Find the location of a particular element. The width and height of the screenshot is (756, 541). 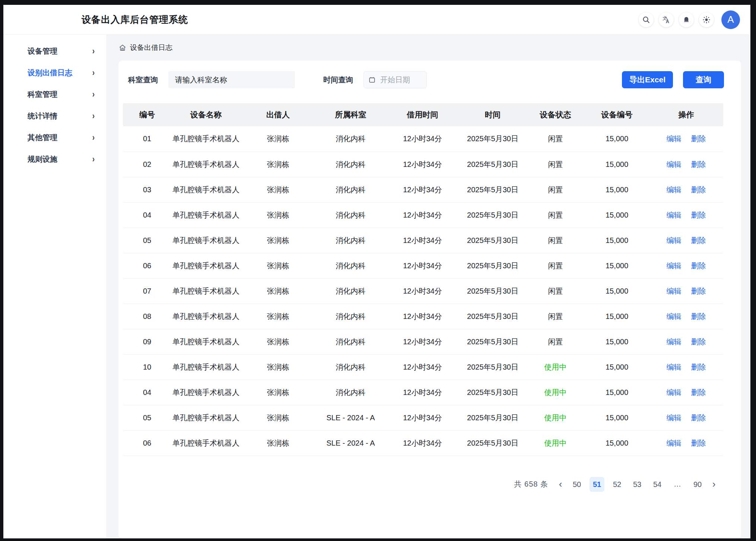

page-ellipsis: … is located at coordinates (677, 484).